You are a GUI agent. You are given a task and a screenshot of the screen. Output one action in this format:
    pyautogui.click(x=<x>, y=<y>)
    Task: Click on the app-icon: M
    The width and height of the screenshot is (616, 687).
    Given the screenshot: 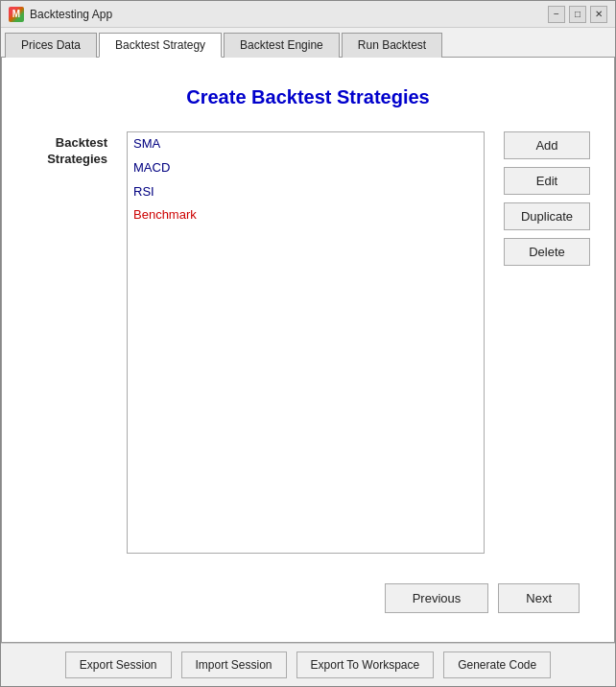 What is the action you would take?
    pyautogui.click(x=16, y=14)
    